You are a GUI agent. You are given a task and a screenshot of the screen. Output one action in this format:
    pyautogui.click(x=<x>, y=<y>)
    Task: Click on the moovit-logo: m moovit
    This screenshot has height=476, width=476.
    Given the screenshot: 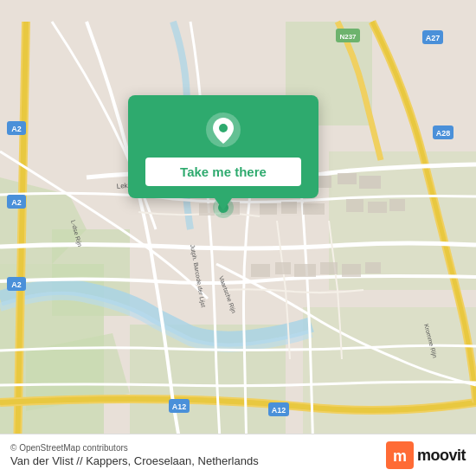 What is the action you would take?
    pyautogui.click(x=426, y=455)
    